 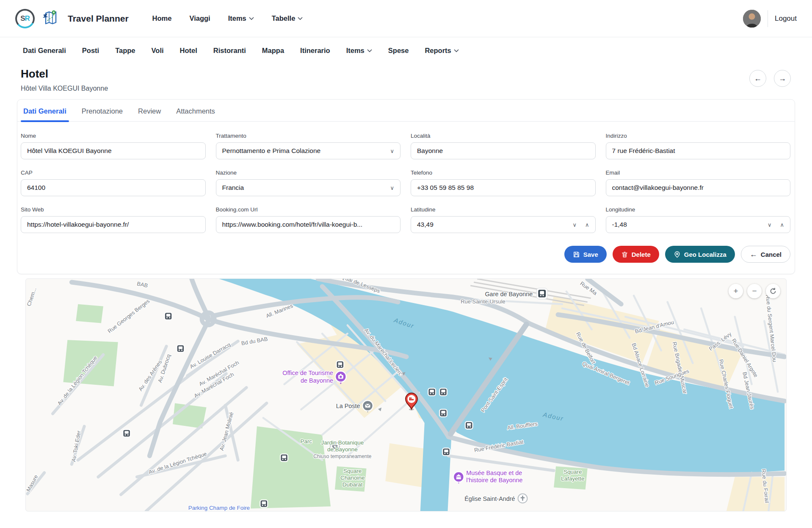 What do you see at coordinates (125, 51) in the screenshot?
I see `subnav-tappe: Tappe` at bounding box center [125, 51].